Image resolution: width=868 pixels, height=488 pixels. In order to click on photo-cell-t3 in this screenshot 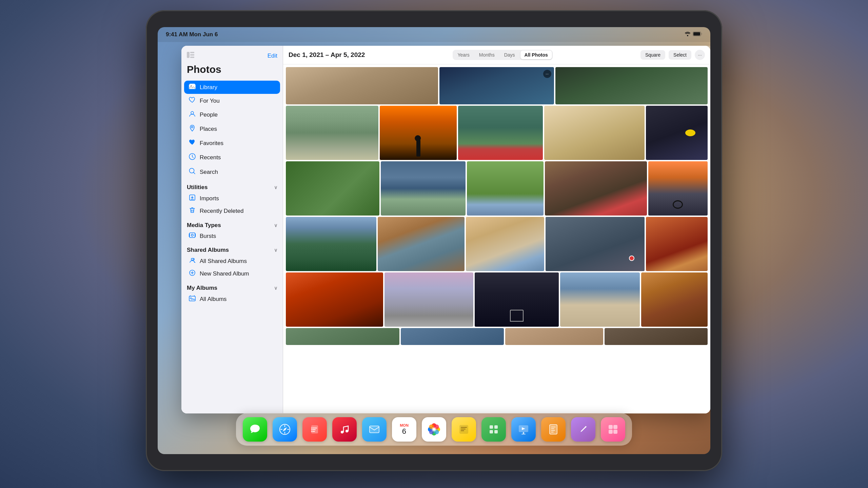, I will do `click(631, 86)`.